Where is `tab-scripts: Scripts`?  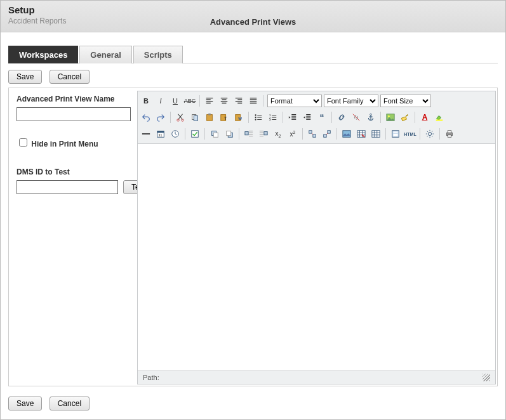 tab-scripts: Scripts is located at coordinates (158, 55).